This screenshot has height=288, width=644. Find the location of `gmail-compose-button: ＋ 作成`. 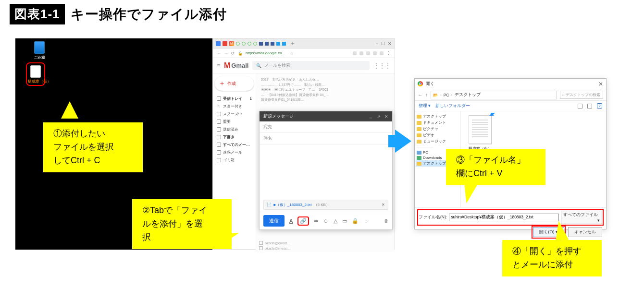

gmail-compose-button: ＋ 作成 is located at coordinates (235, 84).